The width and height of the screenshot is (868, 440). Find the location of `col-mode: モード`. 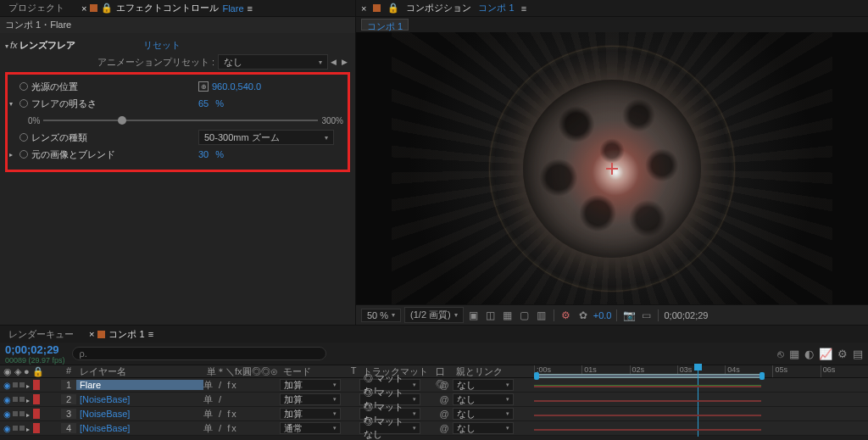

col-mode: モード is located at coordinates (314, 371).